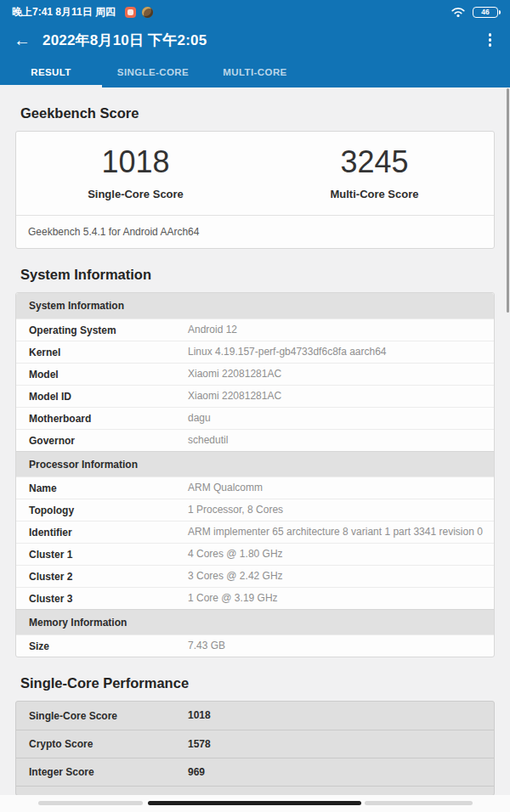  What do you see at coordinates (64, 12) in the screenshot?
I see `clock-date-text: 晚上7:41 8月11日 周四` at bounding box center [64, 12].